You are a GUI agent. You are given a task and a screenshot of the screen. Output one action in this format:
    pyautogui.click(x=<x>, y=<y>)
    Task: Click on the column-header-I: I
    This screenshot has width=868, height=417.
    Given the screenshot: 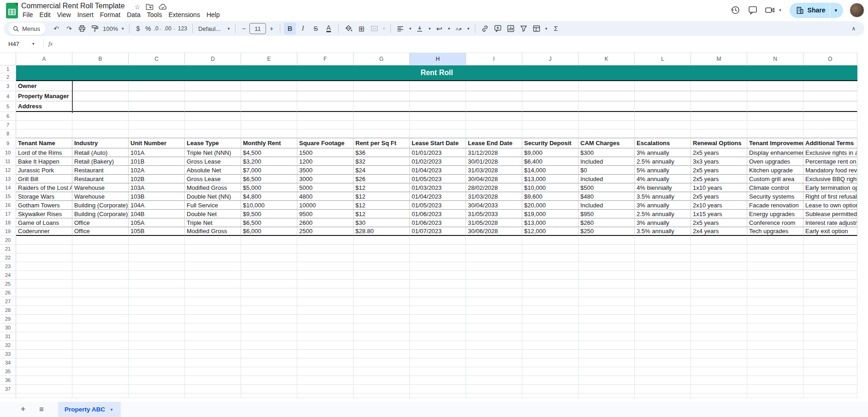 What is the action you would take?
    pyautogui.click(x=494, y=59)
    